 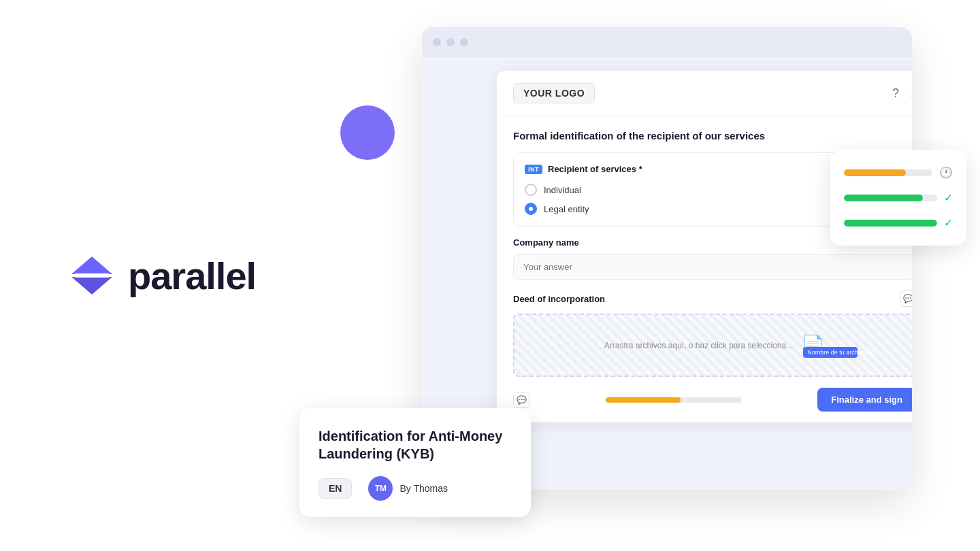 What do you see at coordinates (704, 94) in the screenshot?
I see `form-header: YOUR LOGO ? ↓` at bounding box center [704, 94].